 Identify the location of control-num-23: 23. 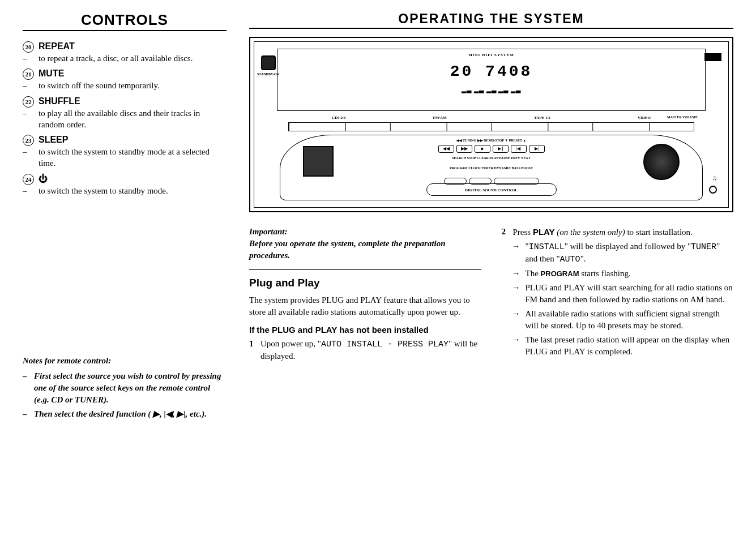
(28, 140).